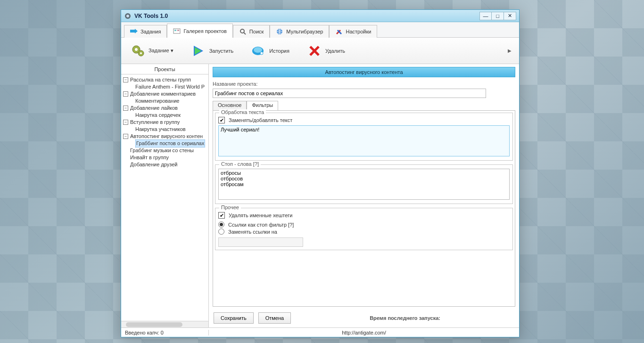  Describe the element at coordinates (138, 51) in the screenshot. I see `gears-icon` at that location.